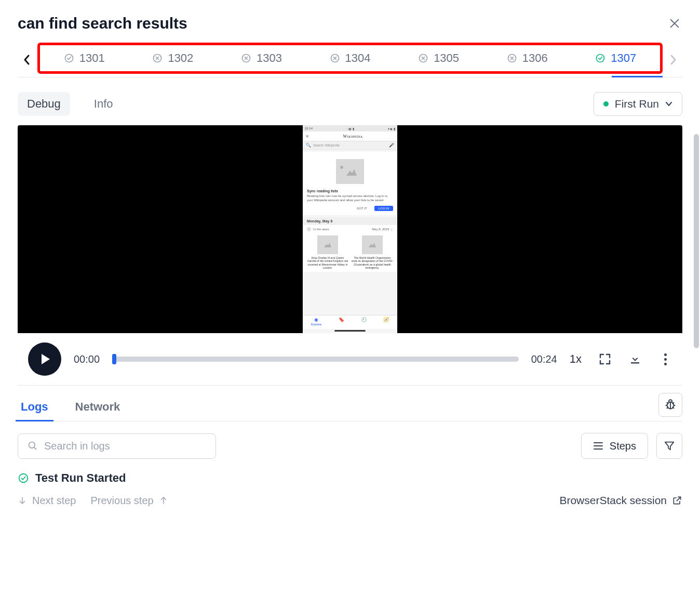 Image resolution: width=700 pixels, height=607 pixels. I want to click on log-entry: Test Run Started, so click(350, 478).